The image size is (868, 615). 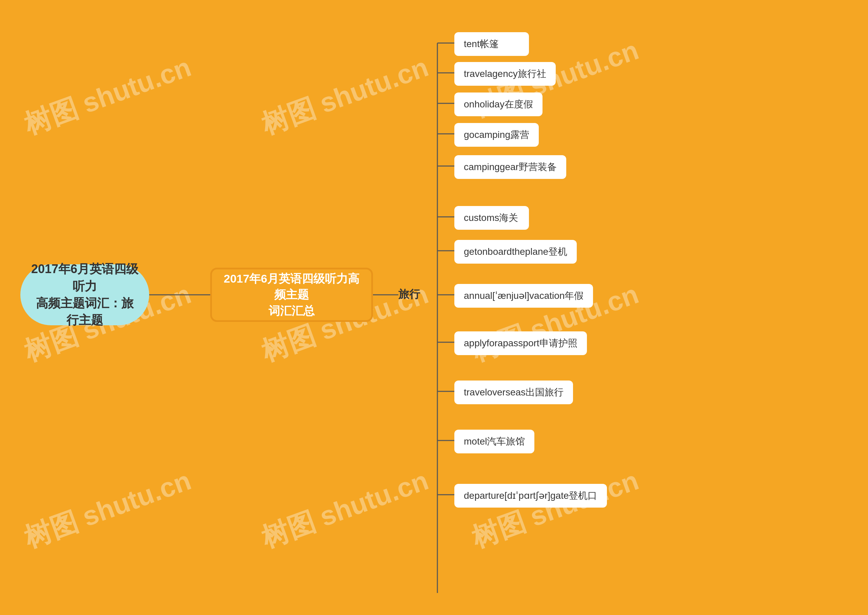 What do you see at coordinates (515, 251) in the screenshot?
I see `branch-label-7: getonboardtheplane登机` at bounding box center [515, 251].